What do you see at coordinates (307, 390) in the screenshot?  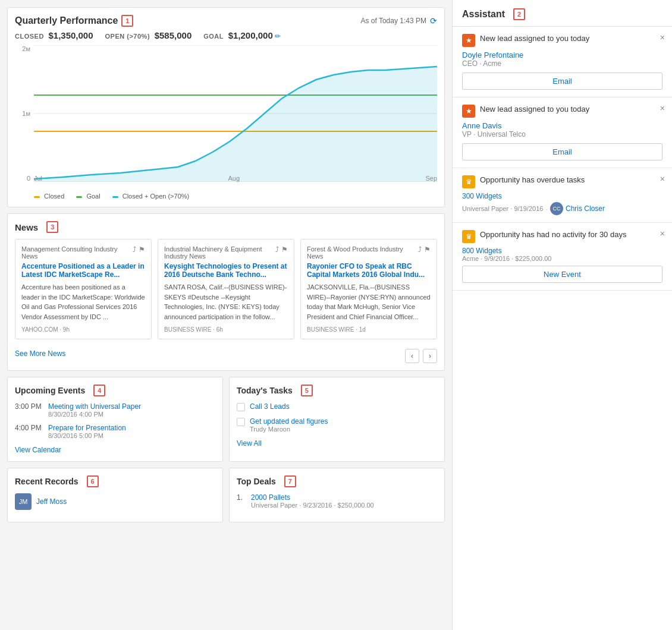 I see `tasks-badge: 5` at bounding box center [307, 390].